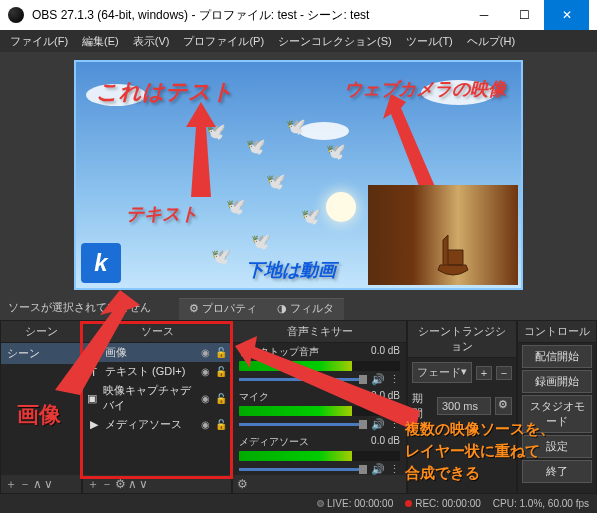 The width and height of the screenshot is (597, 513). What do you see at coordinates (557, 407) in the screenshot?
I see `controls-dock: コントロール 配信開始 録画開始 スタジオモード 設定 終了` at bounding box center [557, 407].